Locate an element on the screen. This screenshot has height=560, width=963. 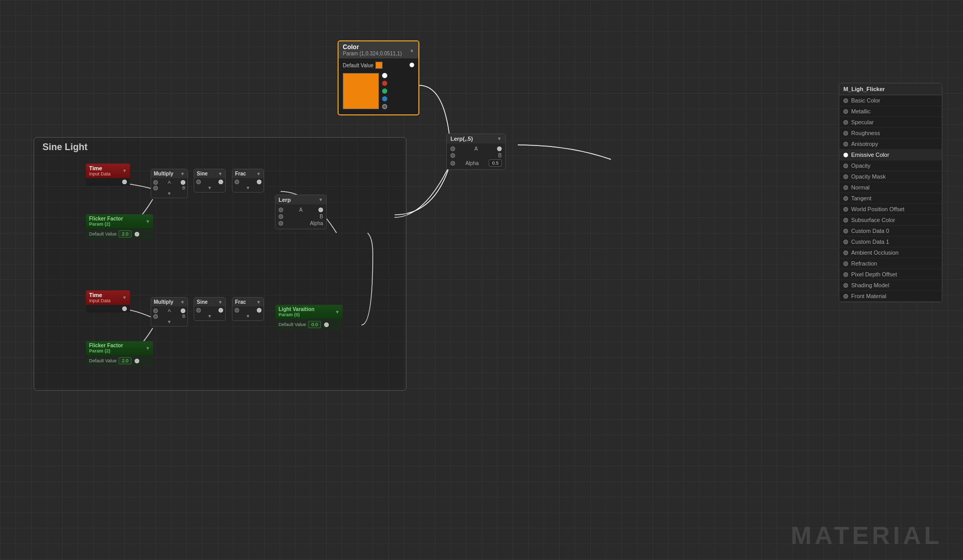
lerp-pin-b is located at coordinates (281, 216).